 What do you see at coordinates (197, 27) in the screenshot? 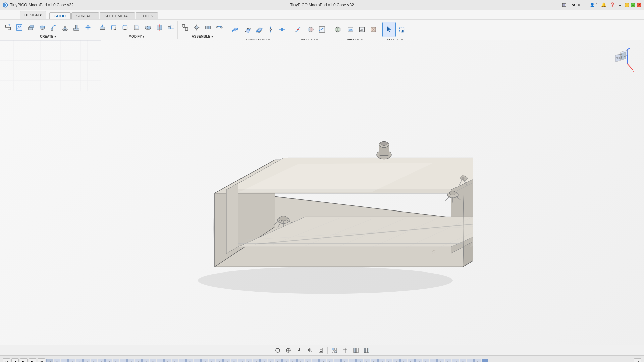
I see `joint-button` at bounding box center [197, 27].